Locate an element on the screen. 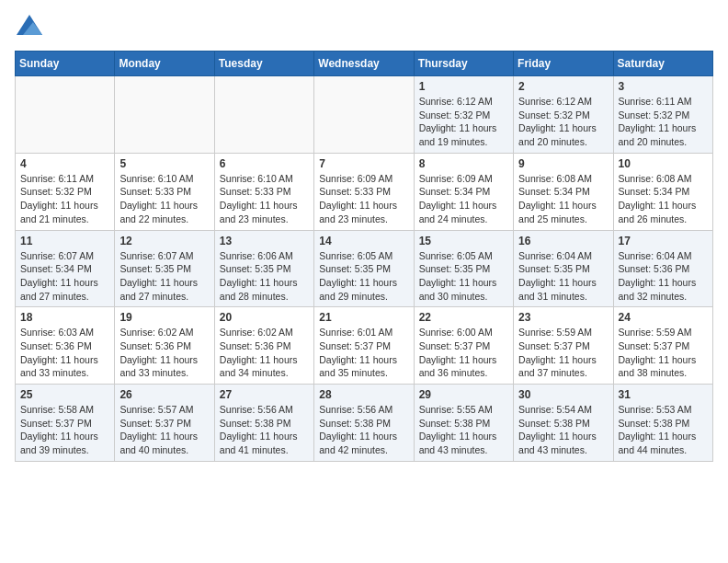 This screenshot has width=728, height=563. day-number: 9 is located at coordinates (563, 164).